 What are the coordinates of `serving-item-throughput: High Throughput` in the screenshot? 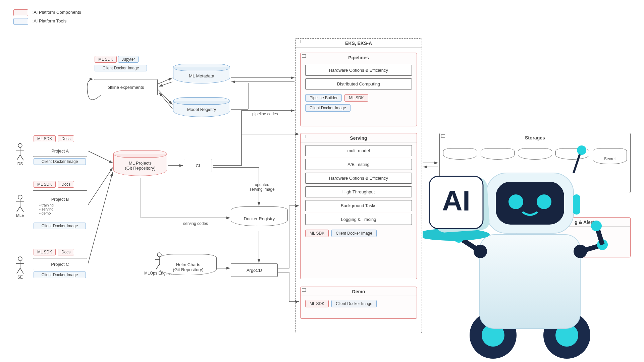 It's located at (359, 192).